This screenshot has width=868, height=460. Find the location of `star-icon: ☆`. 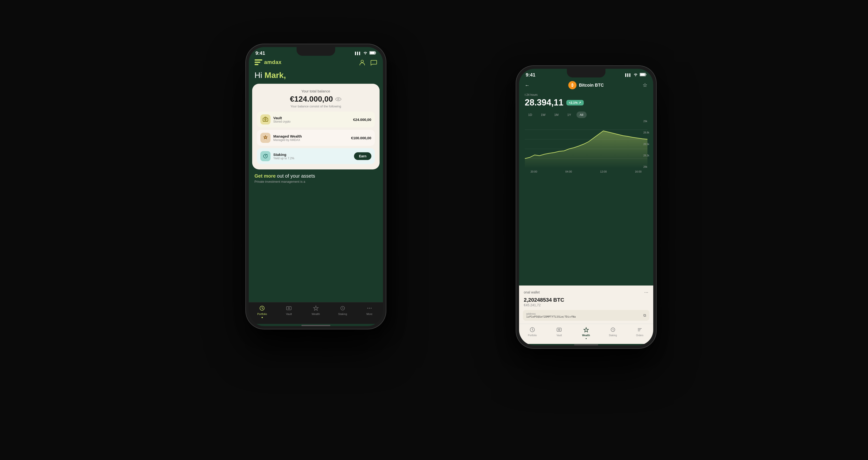

star-icon: ☆ is located at coordinates (645, 85).